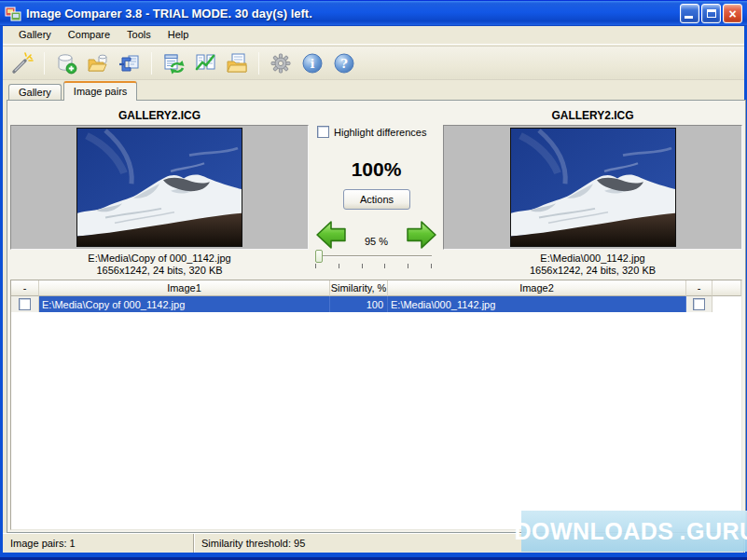 The height and width of the screenshot is (560, 747). Describe the element at coordinates (373, 266) in the screenshot. I see `slider-ticks` at that location.